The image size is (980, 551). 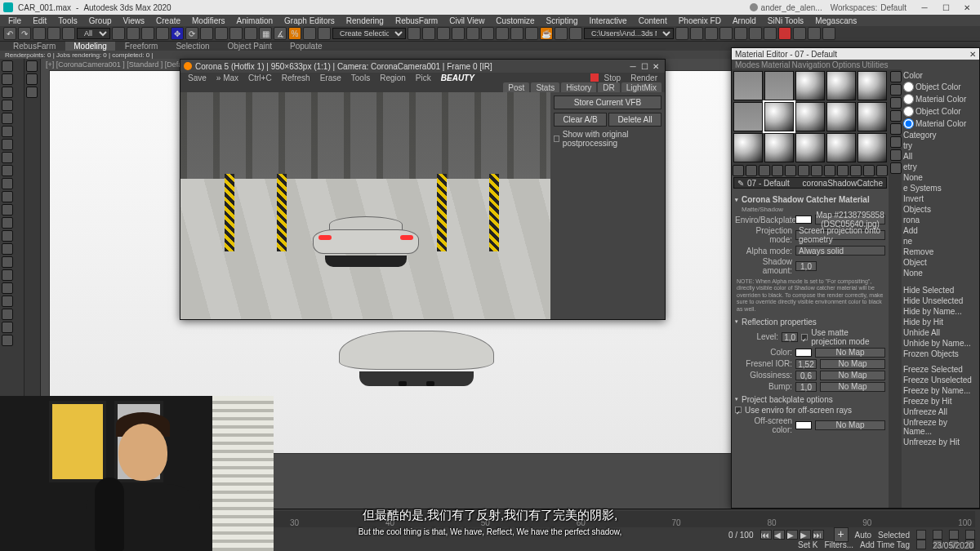 What do you see at coordinates (324, 33) in the screenshot?
I see `editnamed-icon` at bounding box center [324, 33].